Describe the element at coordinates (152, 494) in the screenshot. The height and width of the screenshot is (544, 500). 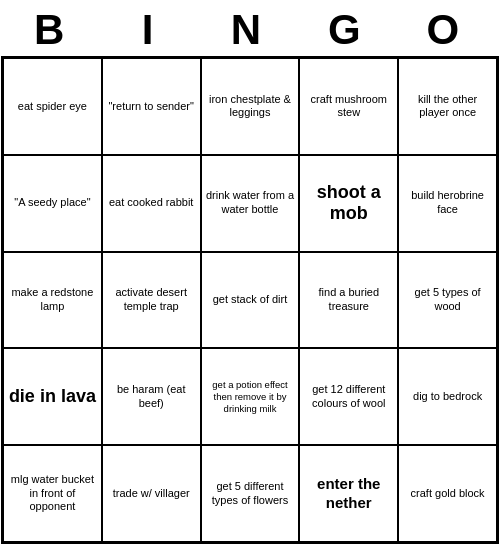
I see `bingo-cell-21: trade w/ villager` at that location.